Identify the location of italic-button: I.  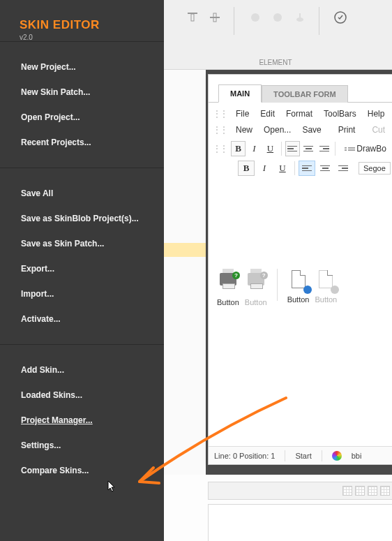
(254, 149).